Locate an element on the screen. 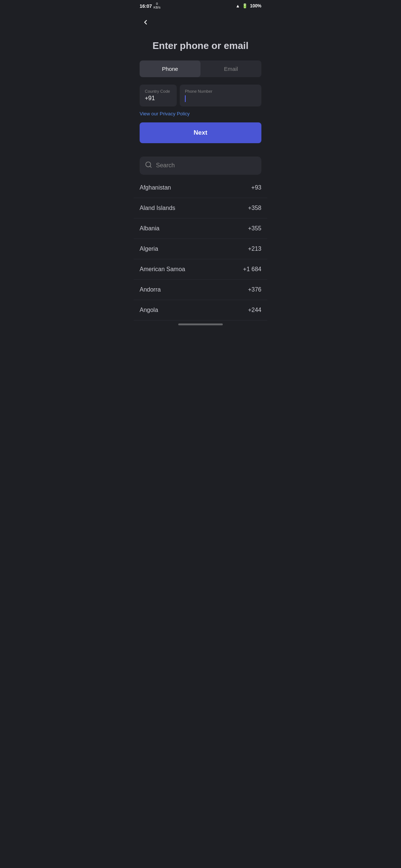 The height and width of the screenshot is (868, 401). page-title: Enter phone or email is located at coordinates (200, 47).